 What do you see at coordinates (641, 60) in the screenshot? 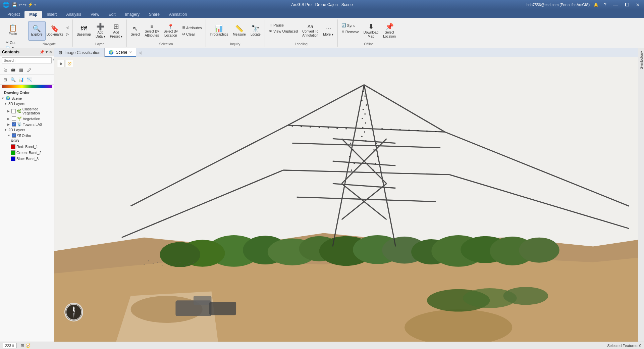
I see `symbology-label: Symbology` at bounding box center [641, 60].